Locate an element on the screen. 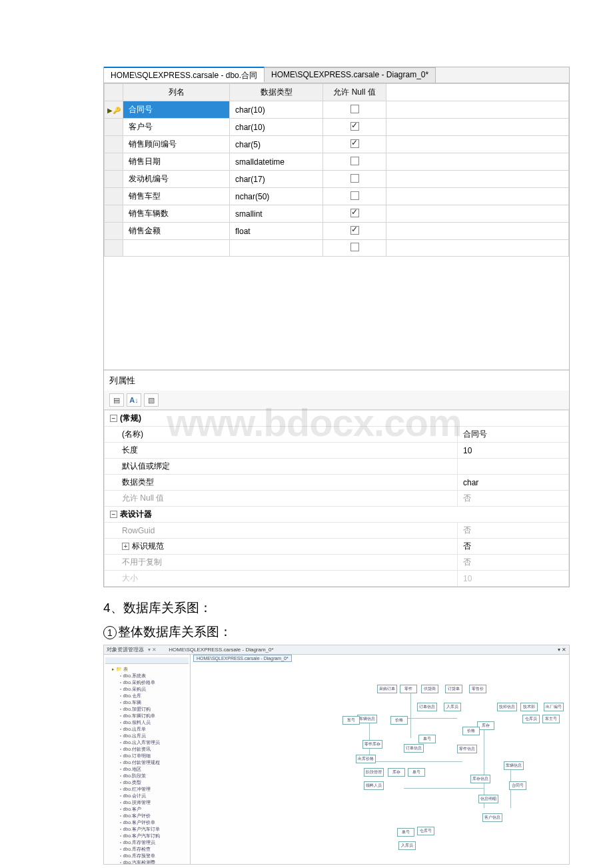  diagram-entity: 库存信息 is located at coordinates (480, 779).